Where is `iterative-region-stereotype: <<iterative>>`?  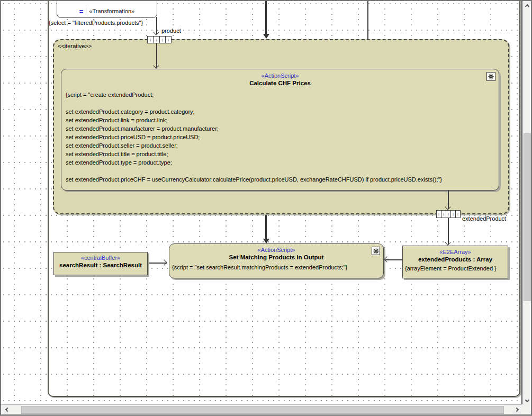
iterative-region-stereotype: <<iterative>> is located at coordinates (75, 46).